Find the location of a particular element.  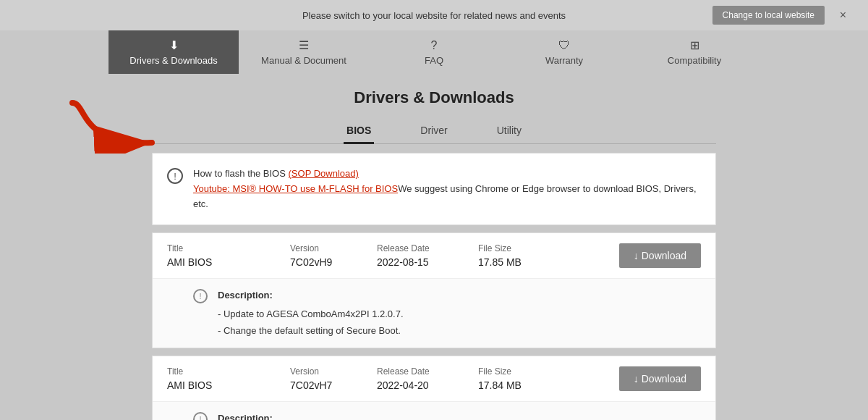

card-main-2: Title AMI BIOS Version 7C02vH7 Release D… is located at coordinates (434, 379).